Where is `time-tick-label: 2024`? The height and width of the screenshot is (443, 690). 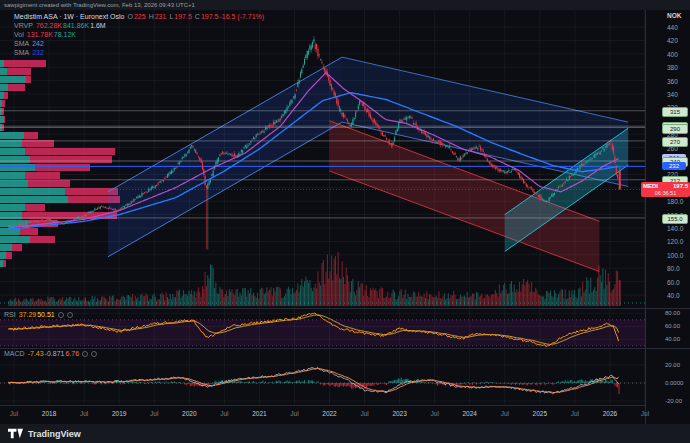 time-tick-label: 2024 is located at coordinates (469, 414).